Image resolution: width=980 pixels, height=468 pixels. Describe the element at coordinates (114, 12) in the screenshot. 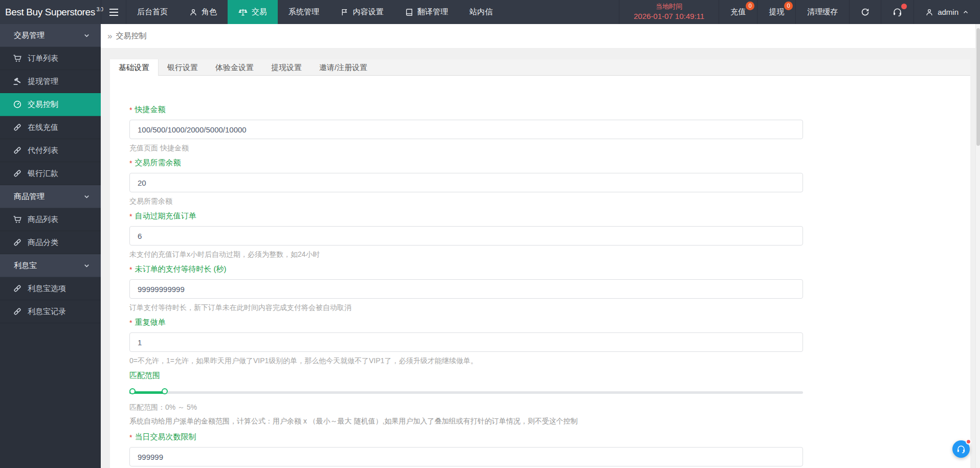

I see `hamburger-icon` at that location.